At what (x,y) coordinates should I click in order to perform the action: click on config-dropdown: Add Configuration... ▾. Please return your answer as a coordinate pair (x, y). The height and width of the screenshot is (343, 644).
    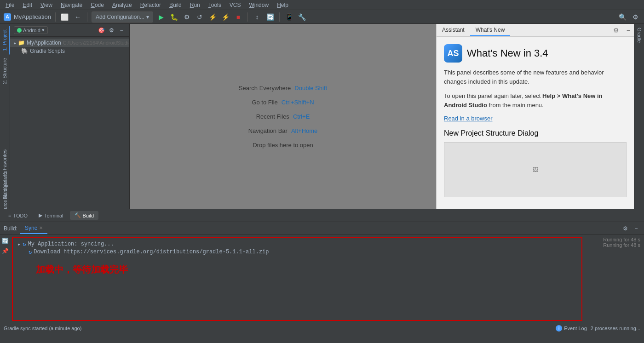
    Looking at the image, I should click on (122, 17).